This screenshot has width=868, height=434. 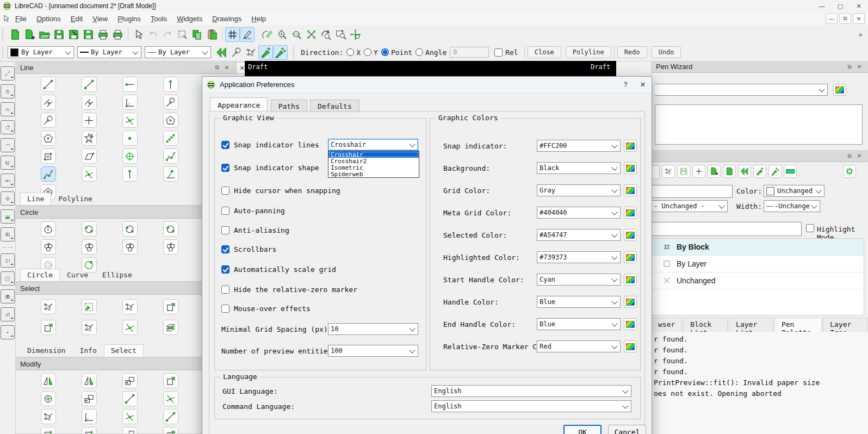 What do you see at coordinates (8, 332) in the screenshot?
I see `point-tool-button` at bounding box center [8, 332].